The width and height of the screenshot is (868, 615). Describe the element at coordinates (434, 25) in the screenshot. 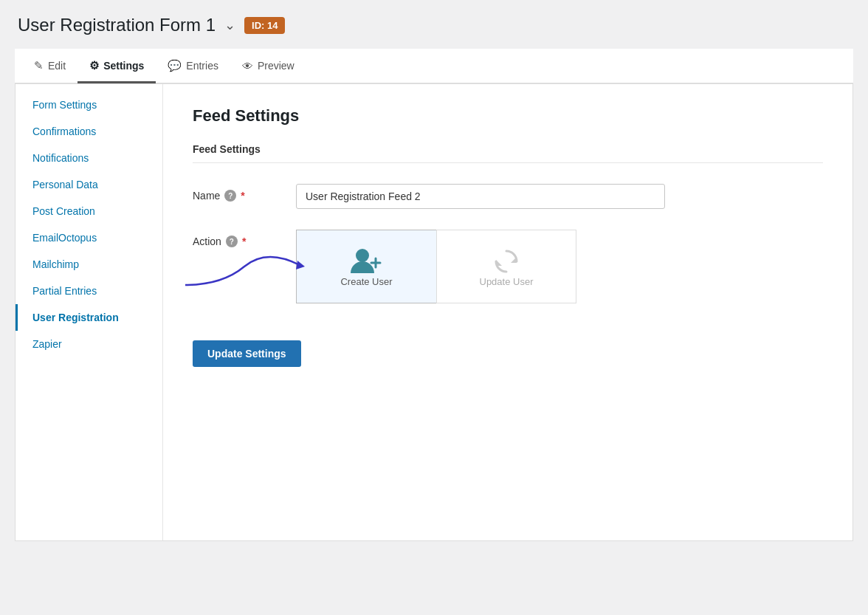

I see `page-header: User Registration Form 1 ⌄ ID: 14` at that location.